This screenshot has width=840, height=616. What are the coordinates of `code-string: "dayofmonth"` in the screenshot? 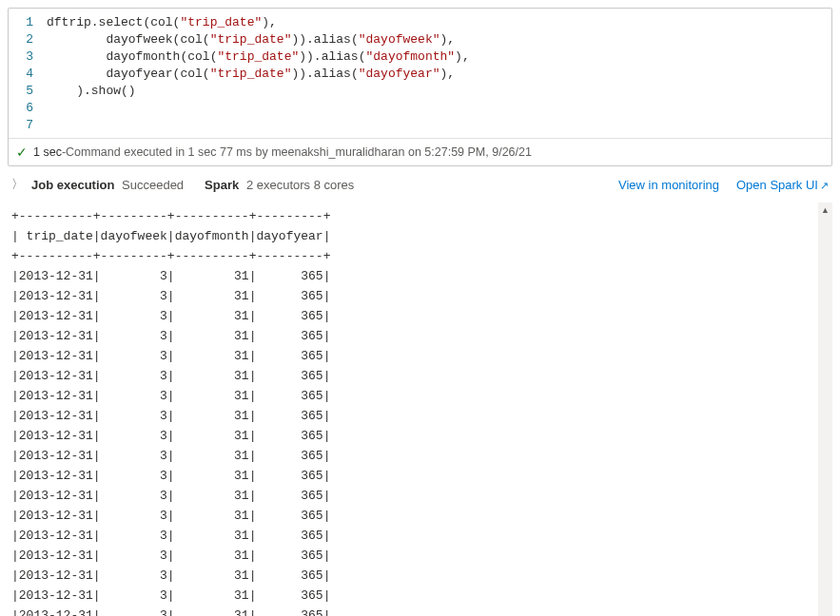 It's located at (410, 57).